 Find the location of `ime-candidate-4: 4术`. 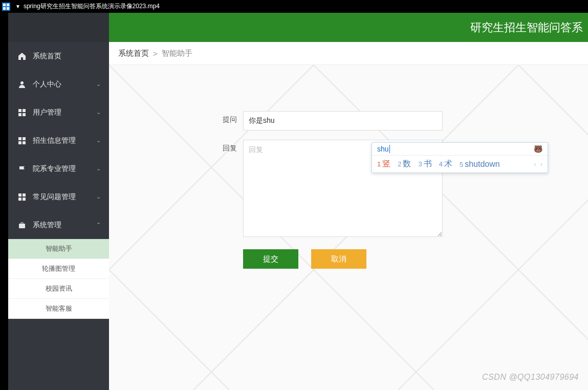

ime-candidate-4: 4术 is located at coordinates (446, 164).